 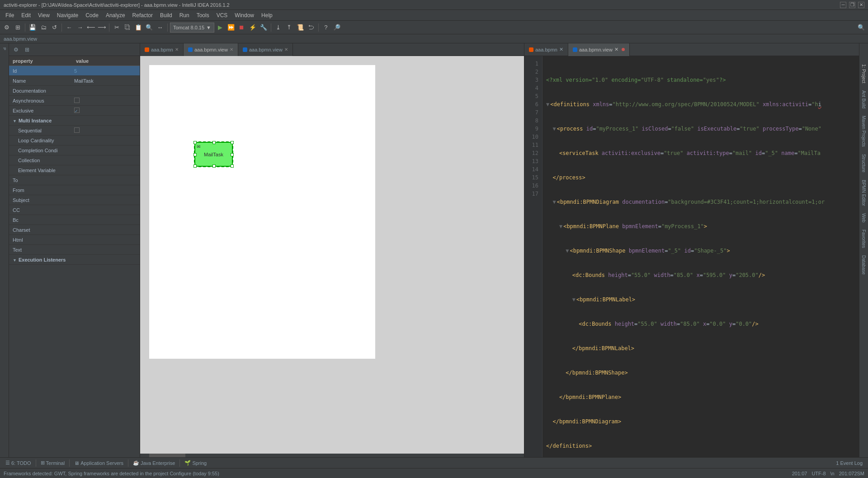 I want to click on property-row-id: Id 5, so click(x=74, y=71).